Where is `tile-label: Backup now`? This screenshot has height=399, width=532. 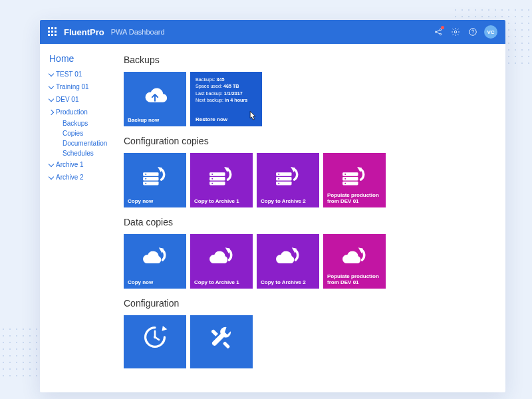 tile-label: Backup now is located at coordinates (155, 120).